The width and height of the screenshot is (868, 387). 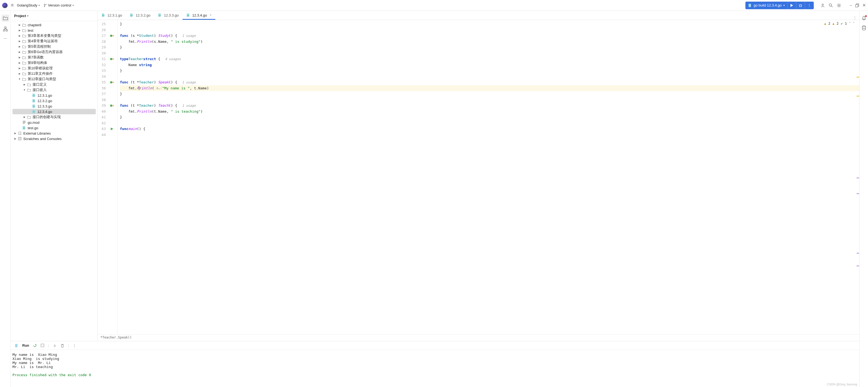 What do you see at coordinates (857, 5) in the screenshot?
I see `restore-button` at bounding box center [857, 5].